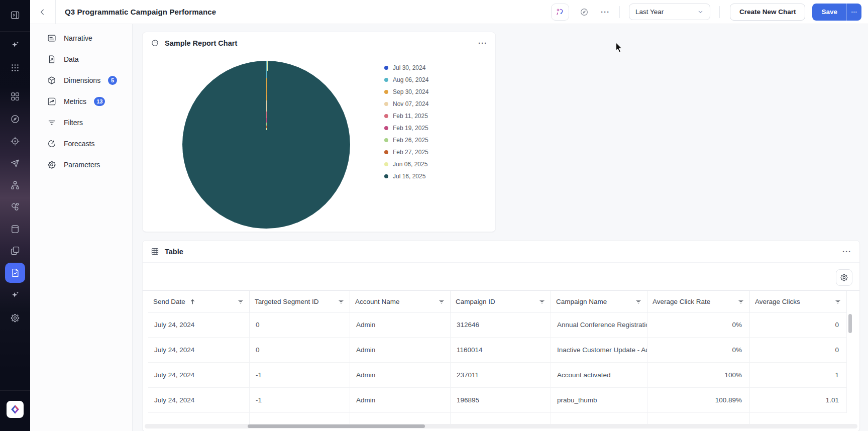  I want to click on compass-icon-topbar, so click(584, 12).